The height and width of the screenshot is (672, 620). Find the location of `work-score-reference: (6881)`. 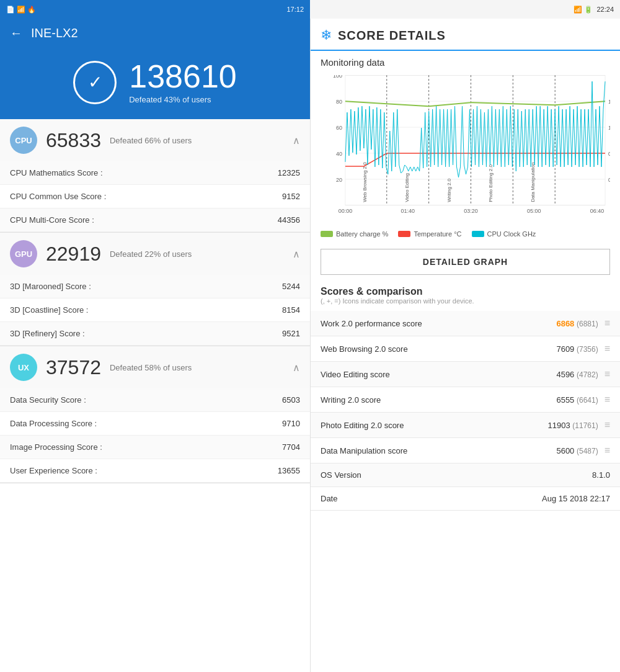

work-score-reference: (6881) is located at coordinates (588, 324).